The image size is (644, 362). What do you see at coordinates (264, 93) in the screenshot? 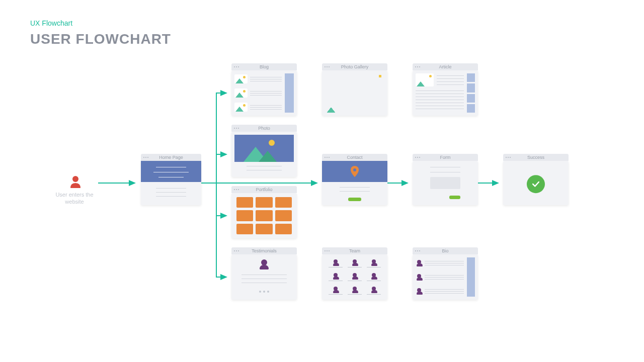
I see `node-blog: Blog` at bounding box center [264, 93].